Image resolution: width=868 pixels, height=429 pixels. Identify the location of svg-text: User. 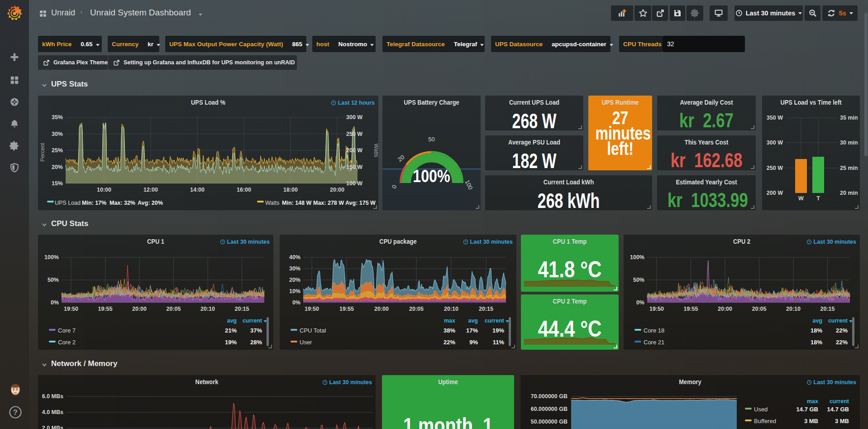
(306, 342).